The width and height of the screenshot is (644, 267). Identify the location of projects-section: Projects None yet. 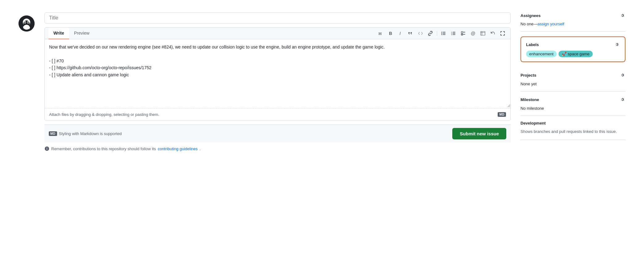
(573, 79).